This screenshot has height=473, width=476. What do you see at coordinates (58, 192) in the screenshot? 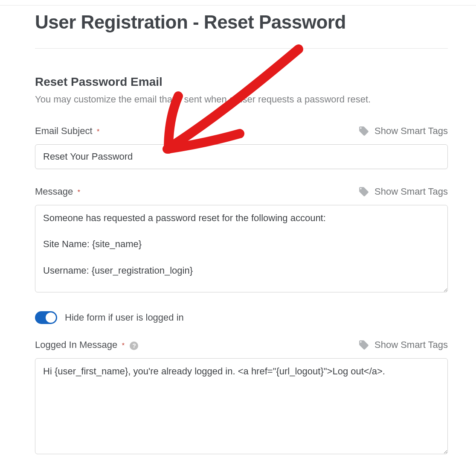
I see `message-label-wrap: Message *` at bounding box center [58, 192].